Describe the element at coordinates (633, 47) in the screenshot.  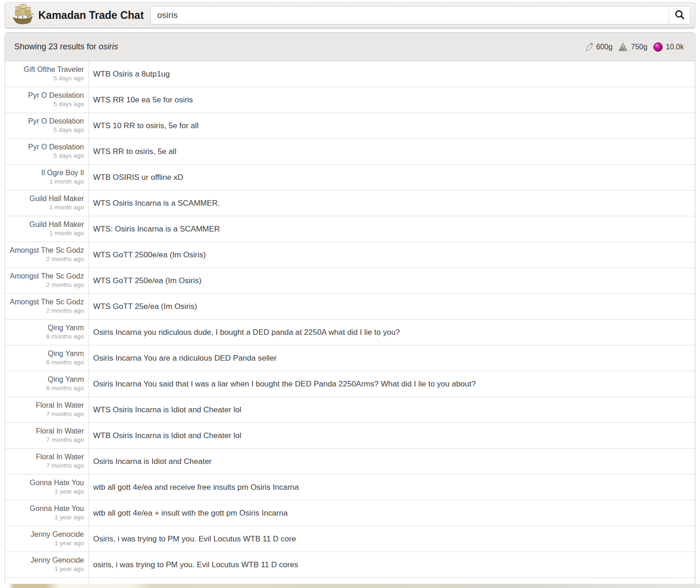
I see `currency-shard: 750g` at that location.